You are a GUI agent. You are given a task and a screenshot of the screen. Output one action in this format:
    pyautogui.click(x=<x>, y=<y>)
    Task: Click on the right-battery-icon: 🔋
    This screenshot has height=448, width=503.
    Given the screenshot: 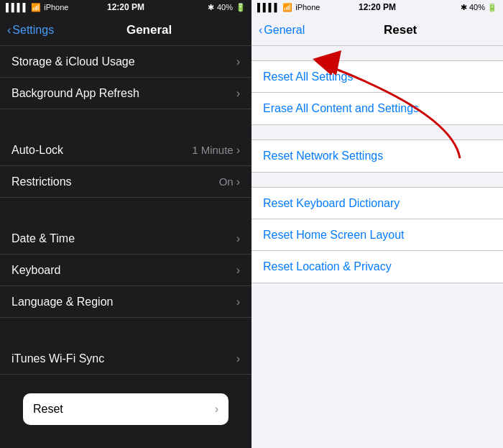 What is the action you would take?
    pyautogui.click(x=492, y=7)
    